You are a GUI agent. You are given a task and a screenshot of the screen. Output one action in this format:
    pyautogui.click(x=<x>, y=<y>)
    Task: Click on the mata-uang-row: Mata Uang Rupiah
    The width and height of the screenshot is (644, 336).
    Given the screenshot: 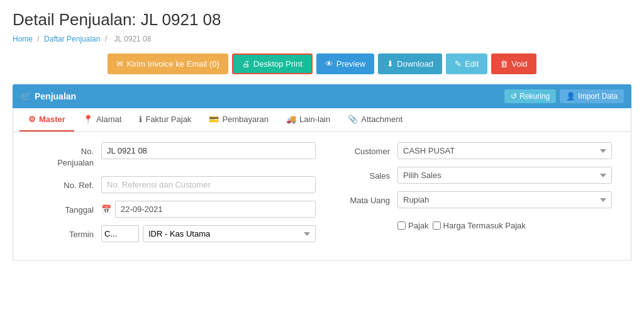 What is the action you would take?
    pyautogui.click(x=470, y=200)
    